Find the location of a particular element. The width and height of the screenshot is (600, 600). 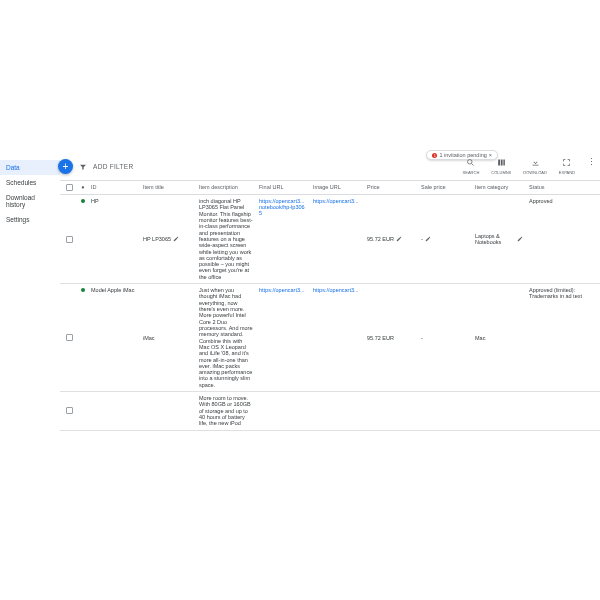

columns-icon is located at coordinates (502, 164).